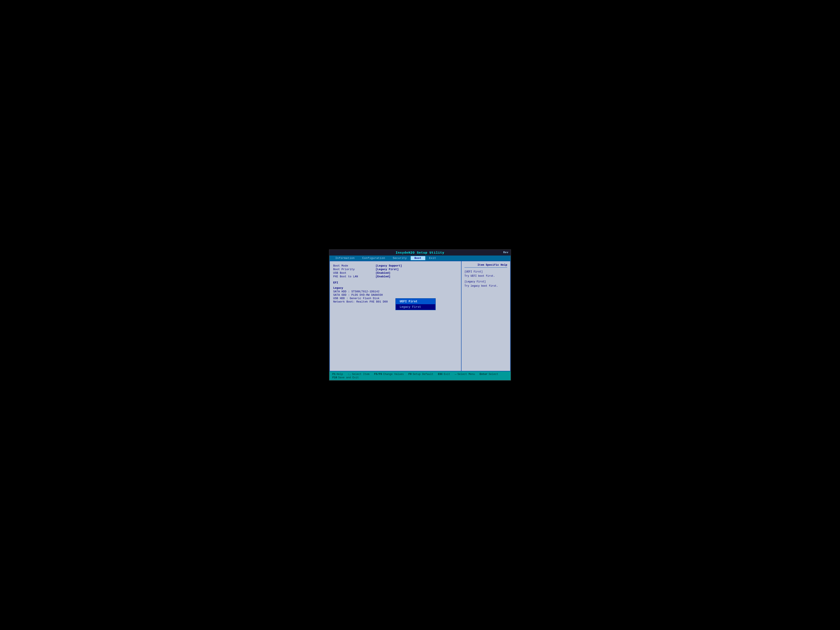  I want to click on leftright-icon: ↔, so click(456, 374).